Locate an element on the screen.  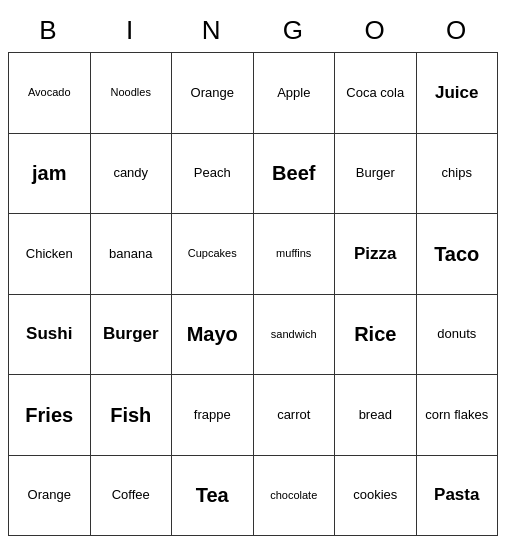
cell-r5-c1: Coffee is located at coordinates (132, 496).